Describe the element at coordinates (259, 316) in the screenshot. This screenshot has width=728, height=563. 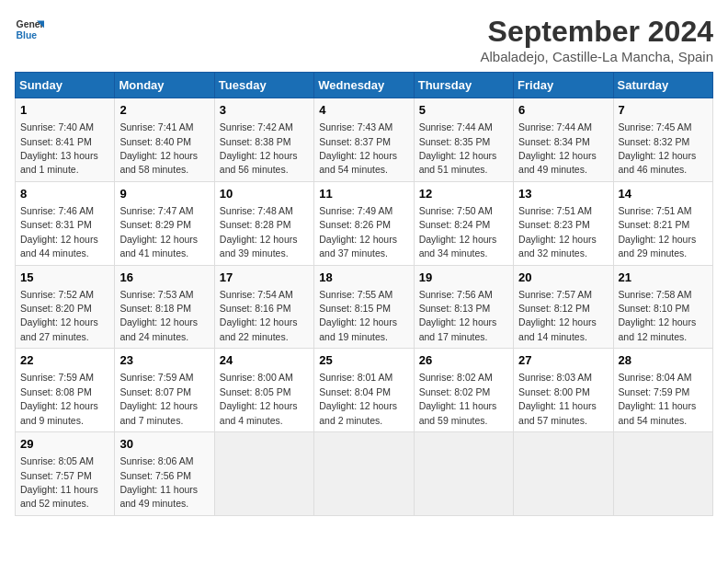
I see `day-info: Sunrise: 7:54 AMSunset: 8:16 PMDaylight:…` at that location.